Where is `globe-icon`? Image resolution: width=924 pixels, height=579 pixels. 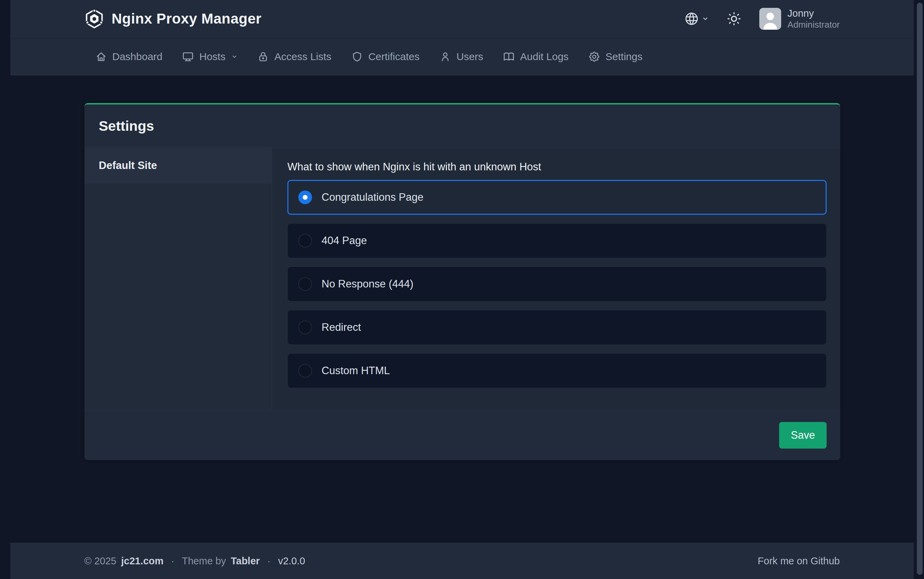
globe-icon is located at coordinates (691, 19).